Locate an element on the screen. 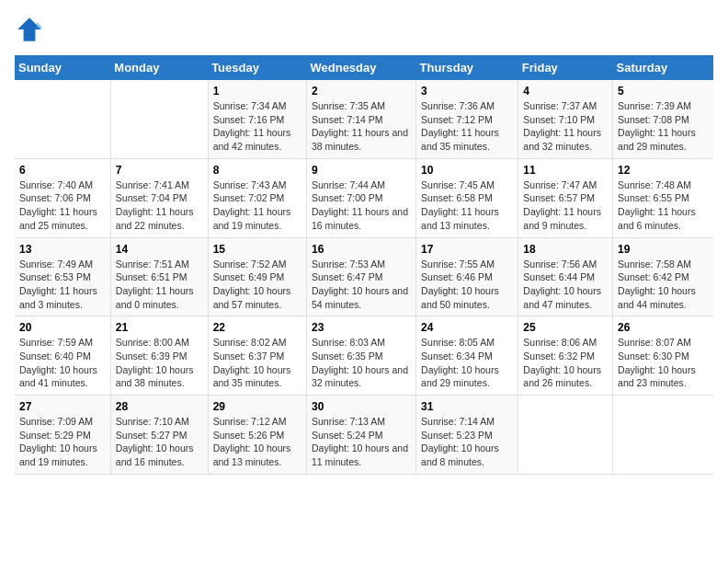  day-number: 1 is located at coordinates (257, 91).